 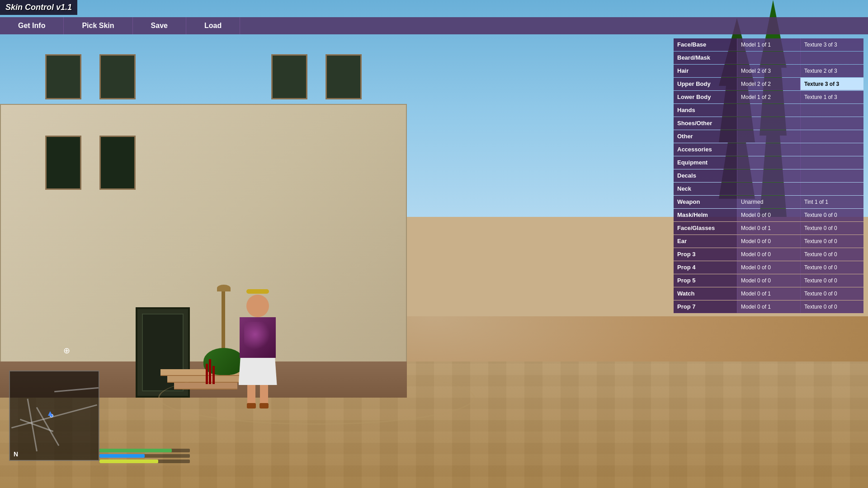 I want to click on skin-texture-18: Texture 0 of 0, so click(x=832, y=281).